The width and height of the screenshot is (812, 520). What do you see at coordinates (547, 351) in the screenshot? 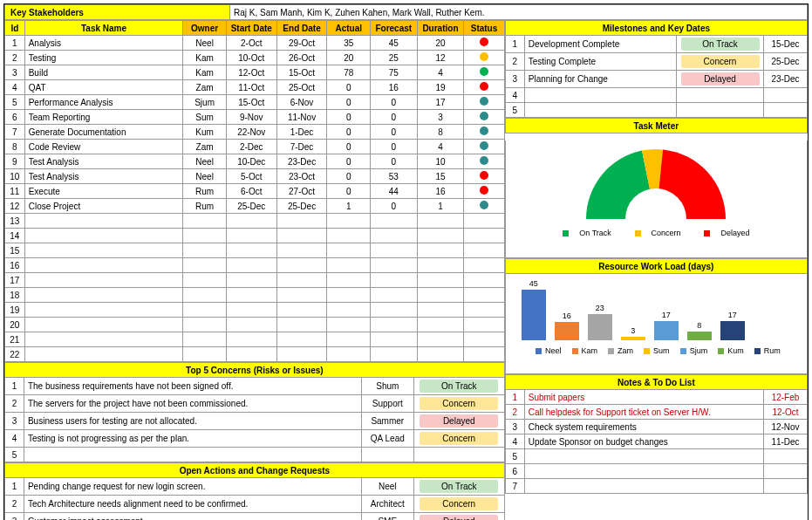
I see `legend-item: Neel` at bounding box center [547, 351].